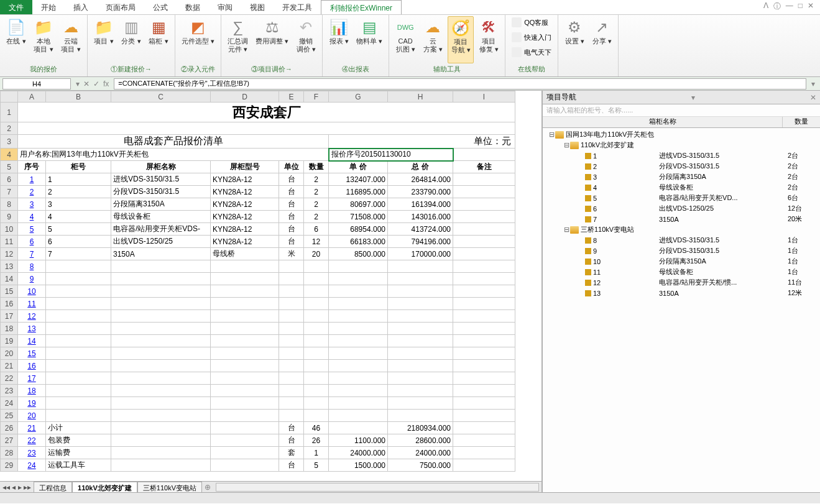 The image size is (820, 504). Describe the element at coordinates (420, 97) in the screenshot. I see `col-H: H` at that location.